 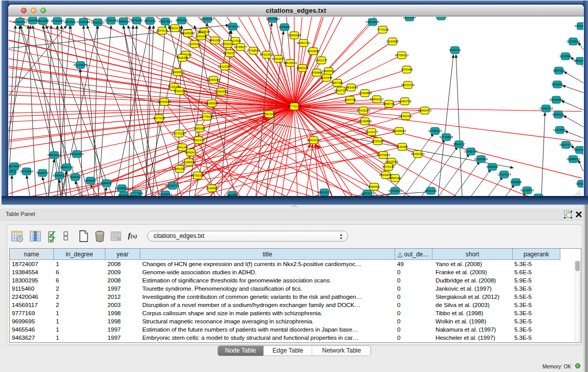 I want to click on svg-text: 45594951, so click(x=221, y=92).